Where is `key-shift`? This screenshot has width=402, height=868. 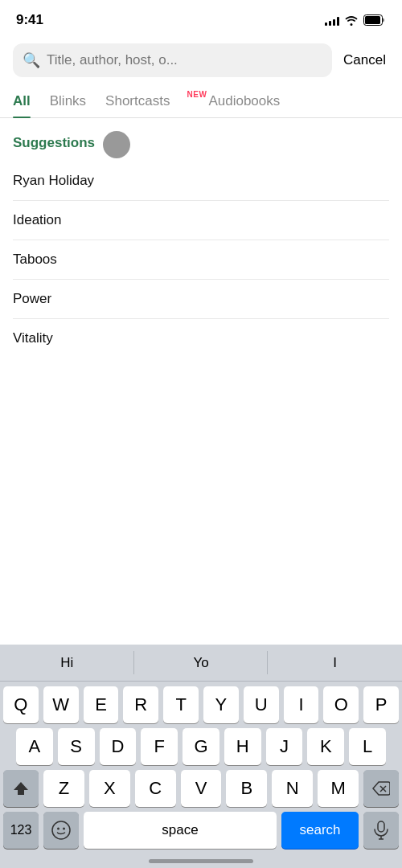 key-shift is located at coordinates (21, 788).